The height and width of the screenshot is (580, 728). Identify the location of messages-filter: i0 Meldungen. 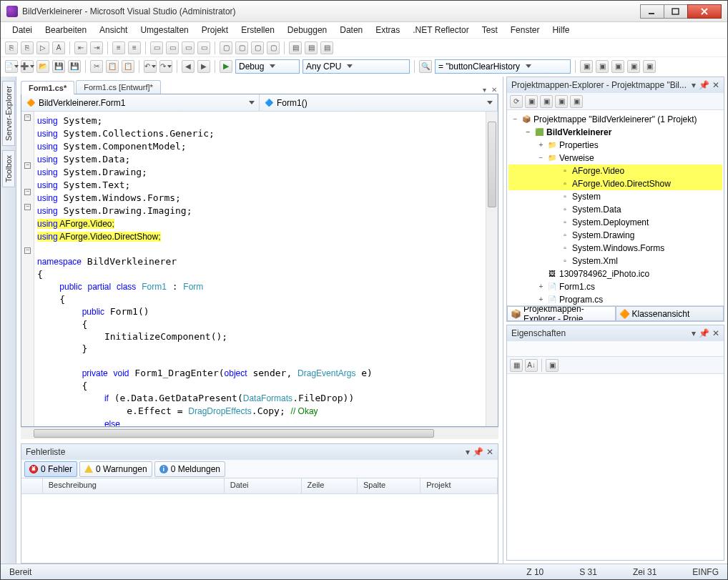
(190, 469).